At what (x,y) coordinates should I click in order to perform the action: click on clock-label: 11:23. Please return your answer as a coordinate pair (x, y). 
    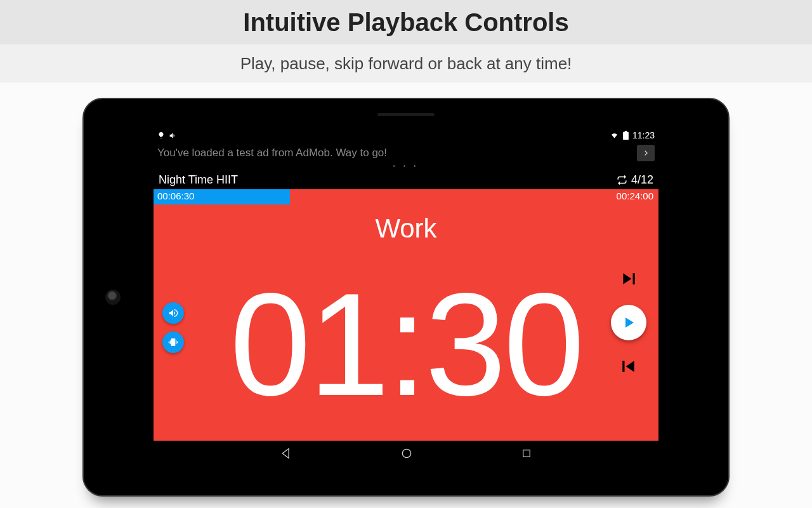
    Looking at the image, I should click on (643, 135).